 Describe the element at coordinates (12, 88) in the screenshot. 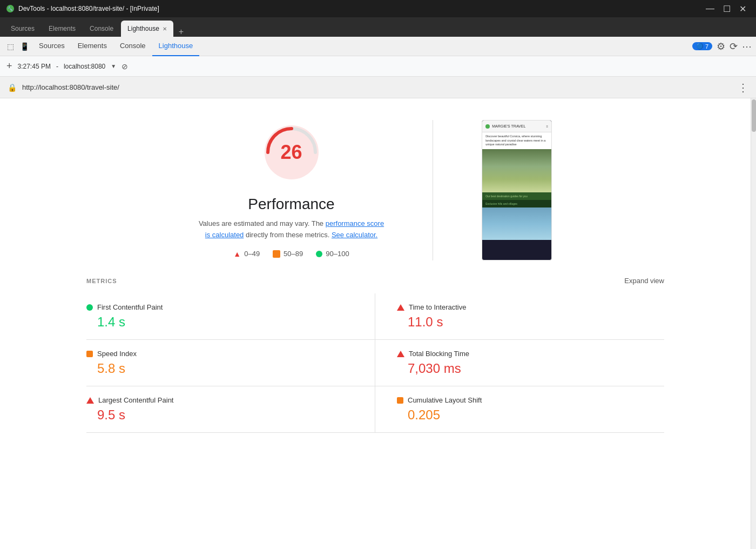

I see `security-icon: 🔒` at that location.